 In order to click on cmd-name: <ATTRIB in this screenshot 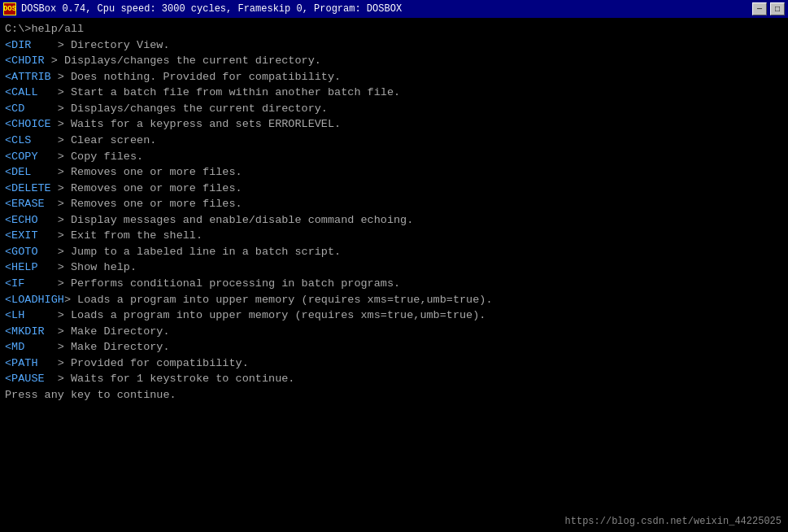, I will do `click(28, 76)`.